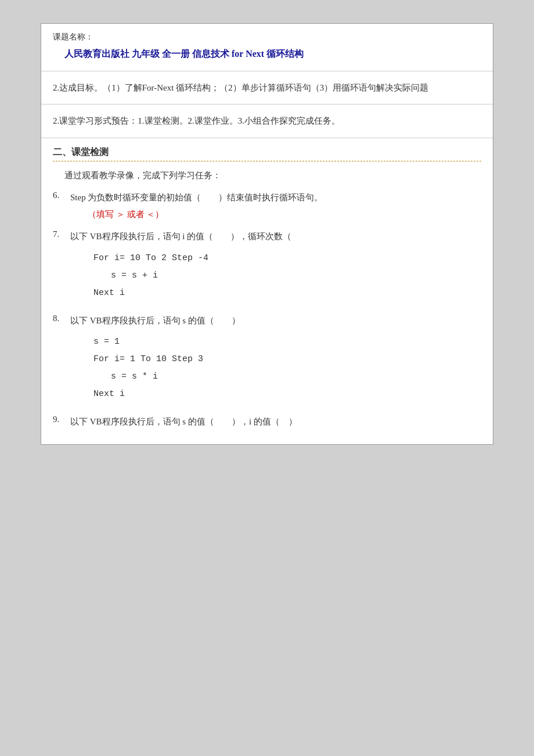 The height and width of the screenshot is (756, 534). Describe the element at coordinates (125, 214) in the screenshot. I see `q6-hint: （填写 ＞ 或者 ＜）` at that location.